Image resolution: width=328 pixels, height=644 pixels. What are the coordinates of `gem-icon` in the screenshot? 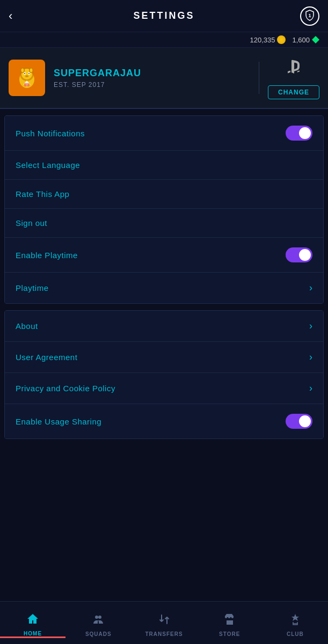 It's located at (316, 40).